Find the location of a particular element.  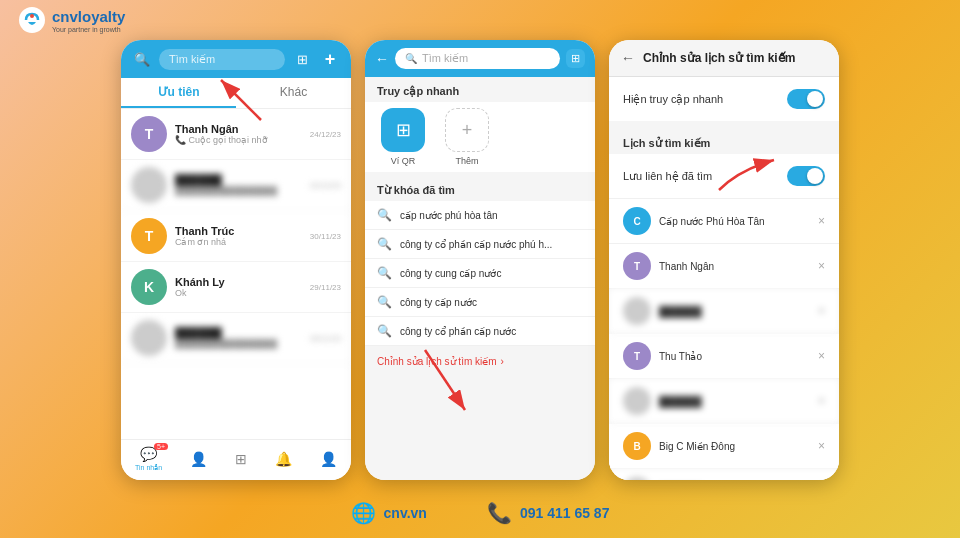

list-item: T Thu Thảo × is located at coordinates (724, 356).